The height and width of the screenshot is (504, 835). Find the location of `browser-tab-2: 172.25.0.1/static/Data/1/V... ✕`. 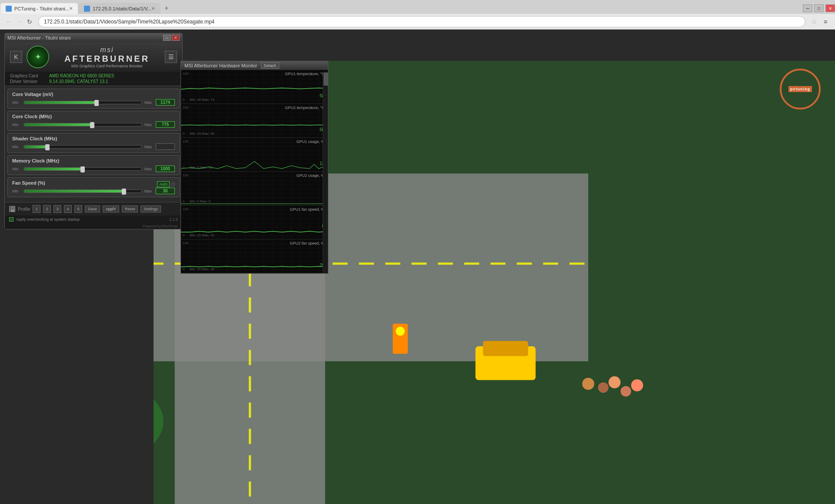

browser-tab-2: 172.25.0.1/static/Data/1/V... ✕ is located at coordinates (119, 8).